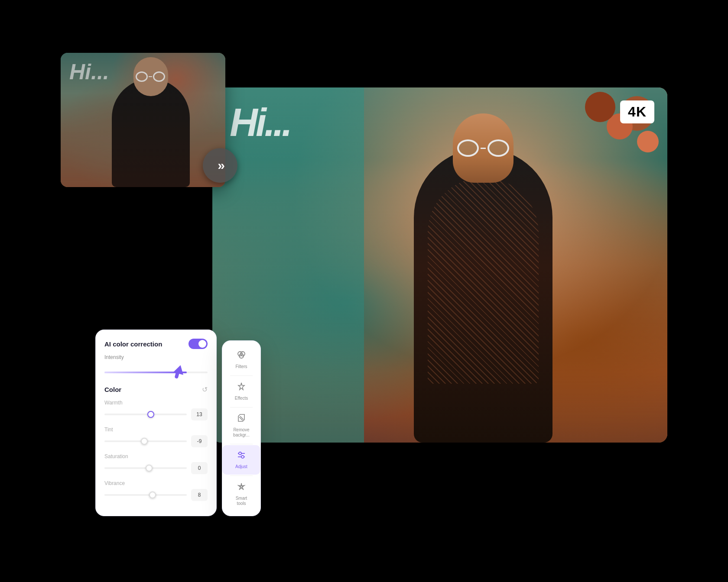  Describe the element at coordinates (156, 423) in the screenshot. I see `color-correction-panel: AI color correction Intensity Color ↺ Wa…` at that location.